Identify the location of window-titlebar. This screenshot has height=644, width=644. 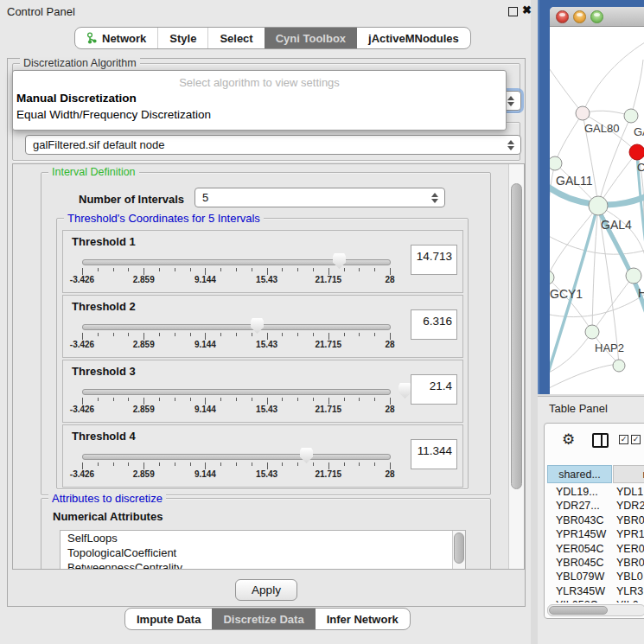
(596, 17).